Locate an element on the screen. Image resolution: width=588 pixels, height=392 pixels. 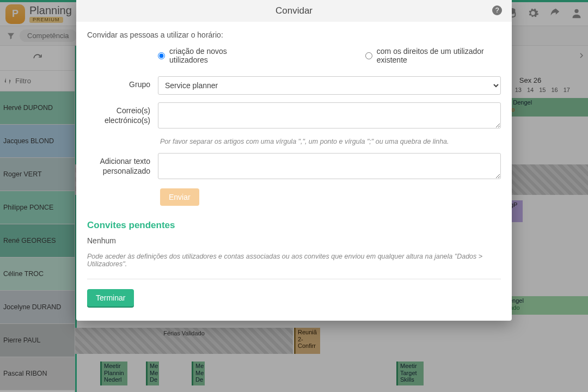
label-custom-text: Adicionar texto personalizado is located at coordinates (122, 164).